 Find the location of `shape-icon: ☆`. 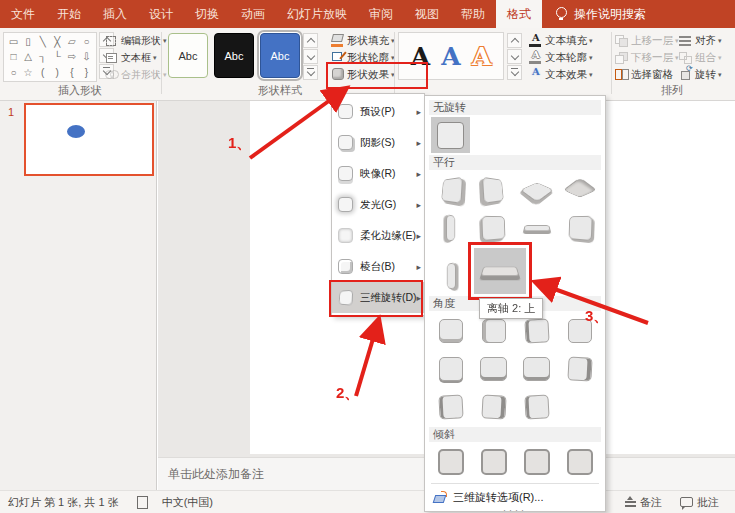

shape-icon: ☆ is located at coordinates (28, 72).